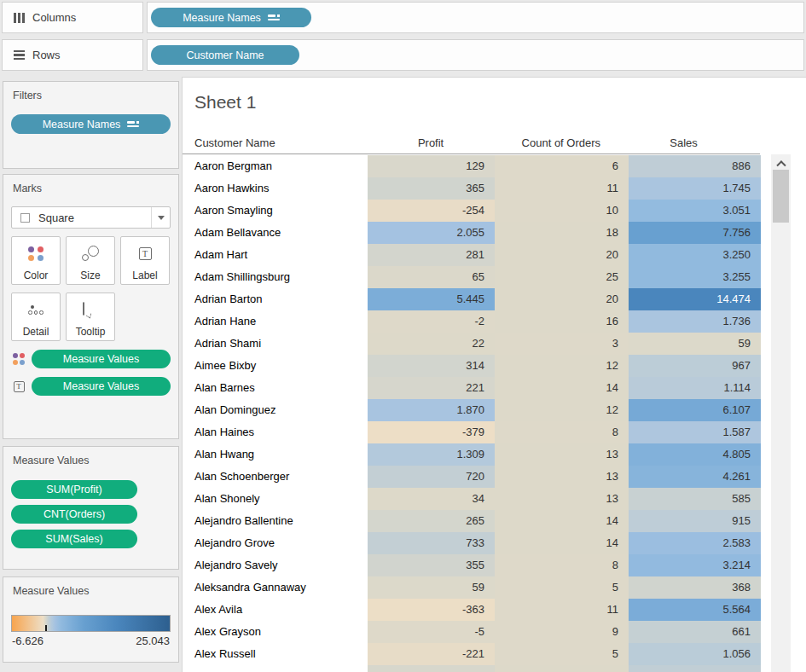 The width and height of the screenshot is (806, 672). I want to click on customer-name-cell: Alan Haines, so click(275, 432).